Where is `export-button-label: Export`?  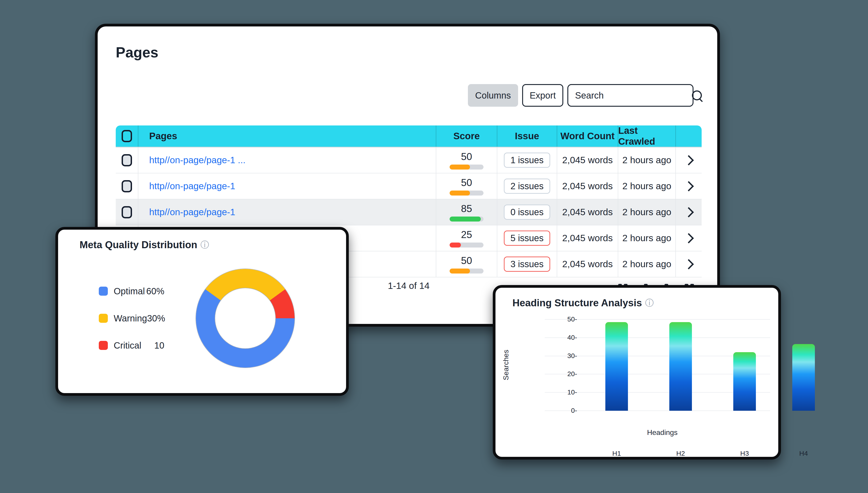
export-button-label: Export is located at coordinates (543, 95).